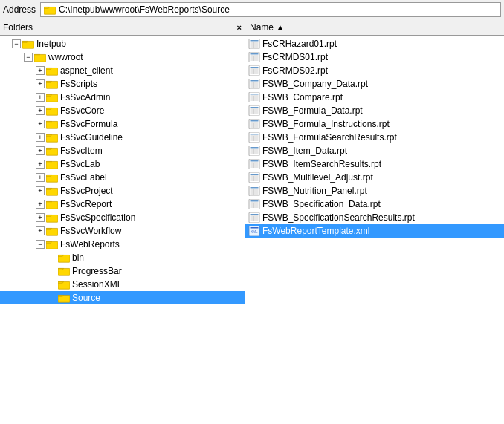 The image size is (504, 424). What do you see at coordinates (375, 231) in the screenshot?
I see `file-item-f15: XML FsWebReportTemplate.xml` at bounding box center [375, 231].